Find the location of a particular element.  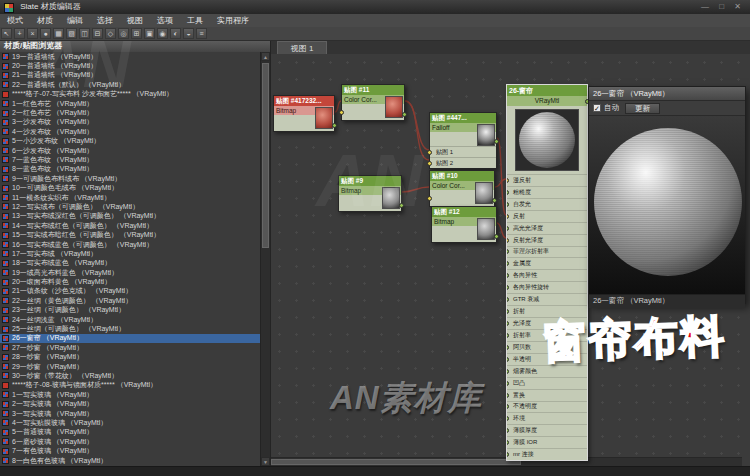

material-list-item: 22一普通墙纸（默认） （VRayMtl） is located at coordinates (130, 84).